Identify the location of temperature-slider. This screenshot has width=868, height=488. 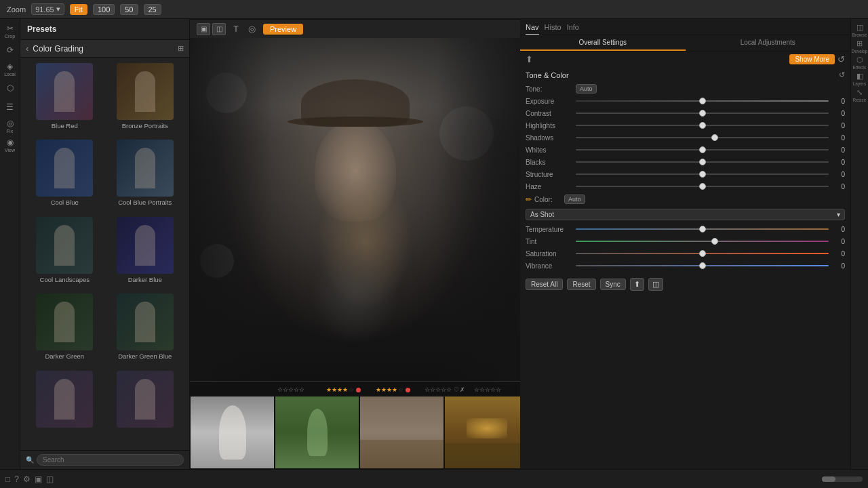
(703, 229).